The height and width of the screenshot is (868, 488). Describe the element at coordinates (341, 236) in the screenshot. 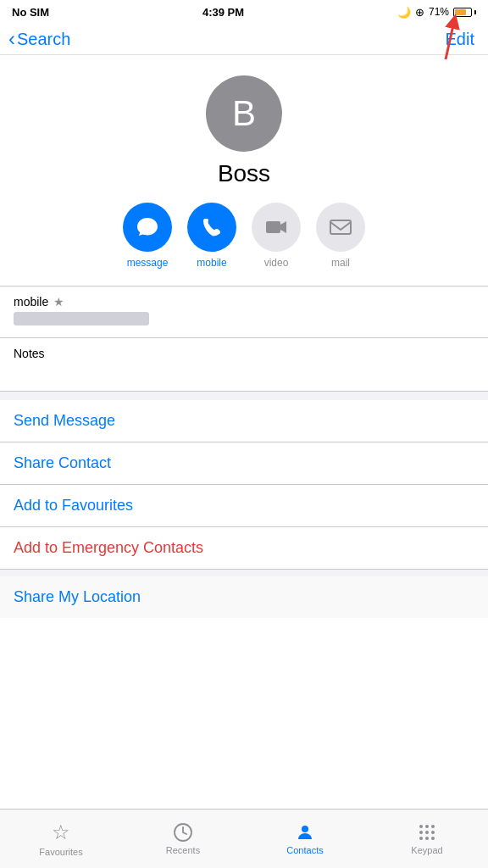

I see `mail-action: mail` at that location.